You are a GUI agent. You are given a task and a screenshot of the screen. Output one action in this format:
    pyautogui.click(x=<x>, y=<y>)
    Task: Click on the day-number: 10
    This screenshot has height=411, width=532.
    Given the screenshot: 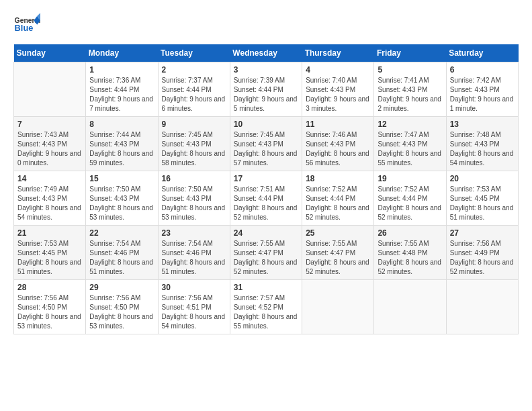 What is the action you would take?
    pyautogui.click(x=266, y=124)
    